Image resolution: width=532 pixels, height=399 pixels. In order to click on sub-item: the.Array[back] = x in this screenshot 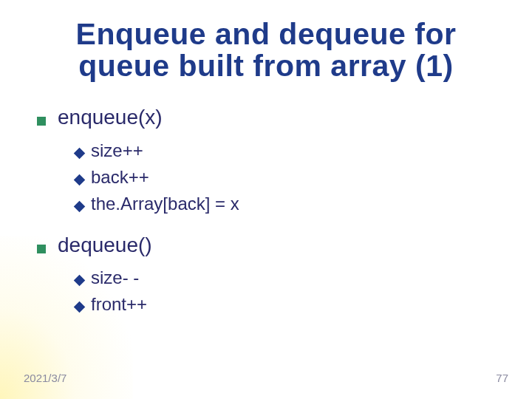, I will do `click(304, 204)`.